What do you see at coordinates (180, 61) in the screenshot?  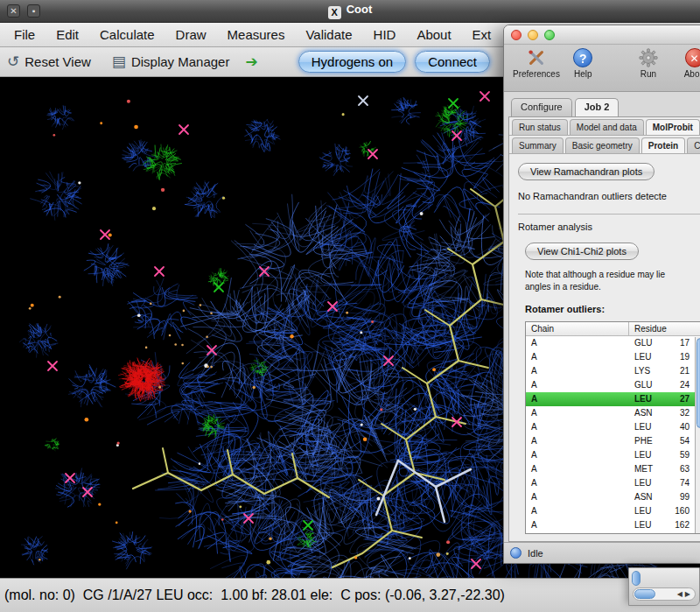 I see `display-manager-button: Display Manager` at bounding box center [180, 61].